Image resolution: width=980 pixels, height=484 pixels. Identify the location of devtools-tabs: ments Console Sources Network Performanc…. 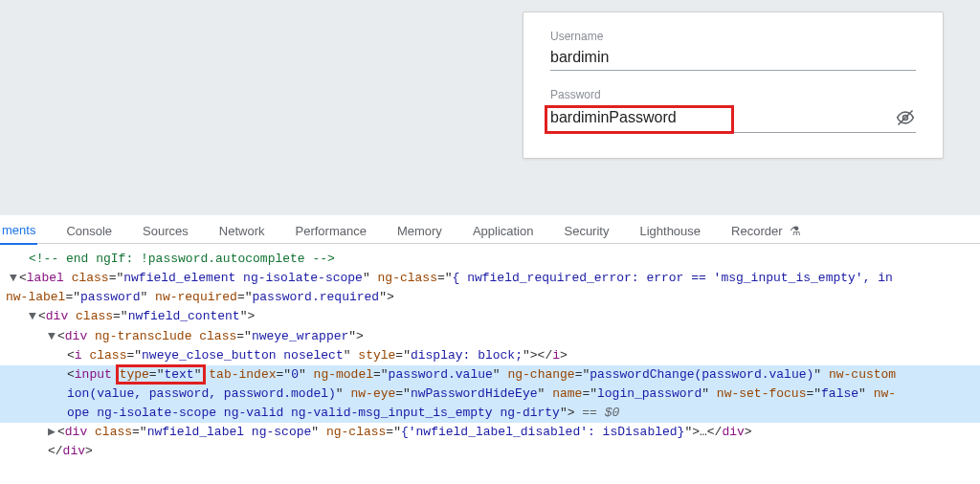
(490, 230).